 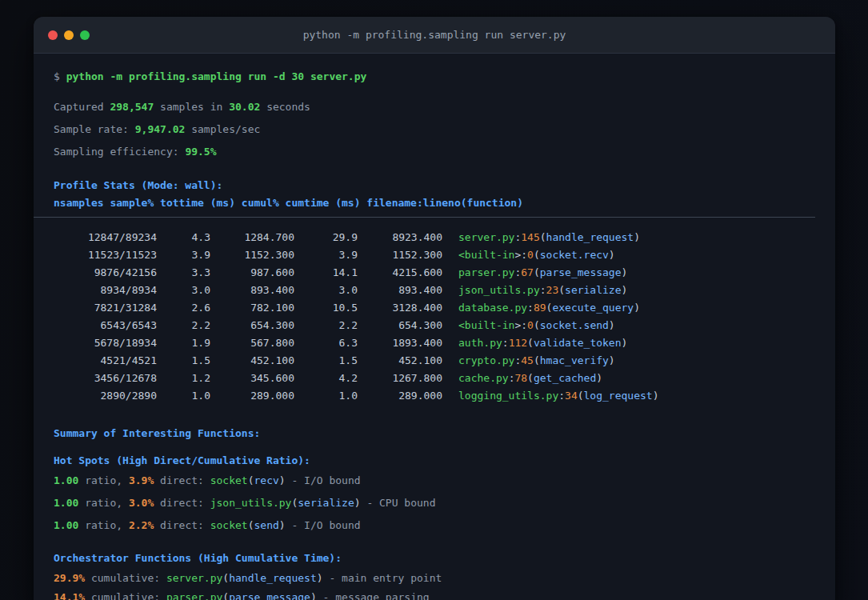 What do you see at coordinates (253, 326) in the screenshot?
I see `col-tottime: 654.300` at bounding box center [253, 326].